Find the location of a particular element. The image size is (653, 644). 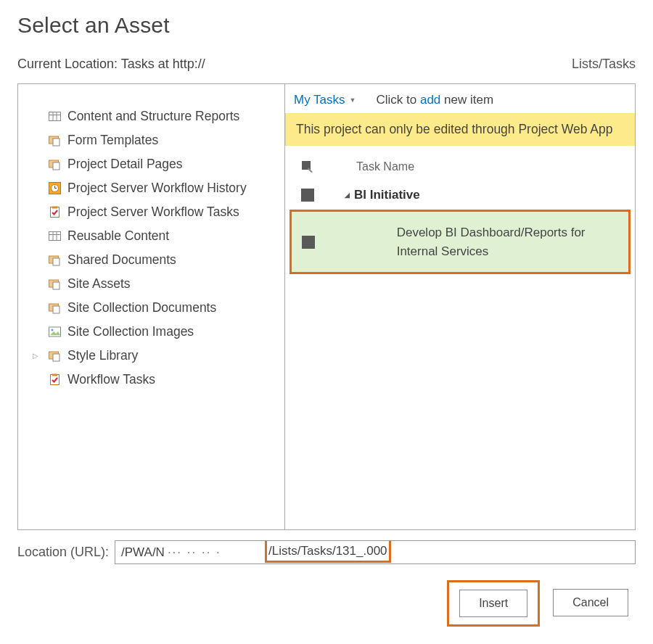

task-table-header: Task Name is located at coordinates (460, 168).